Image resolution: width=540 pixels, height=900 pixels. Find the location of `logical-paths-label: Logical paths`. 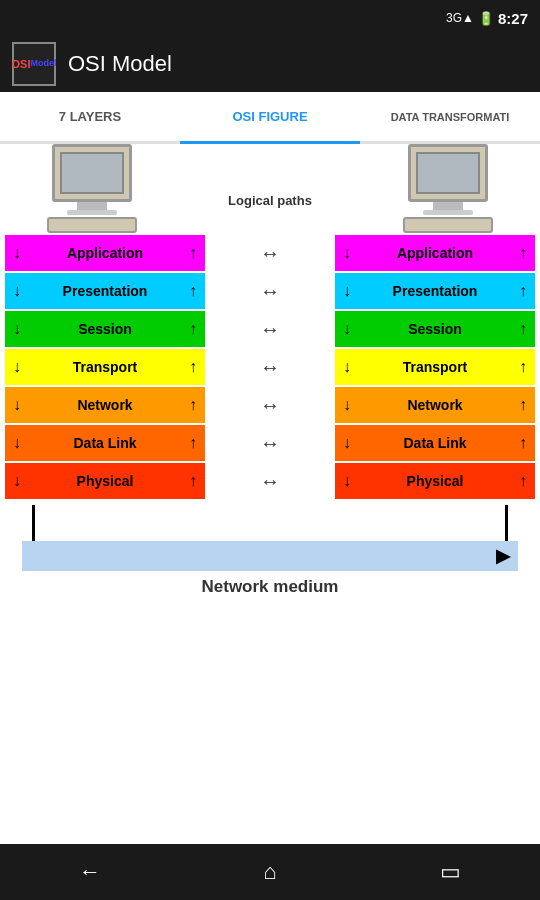

logical-paths-label: Logical paths is located at coordinates (270, 201).